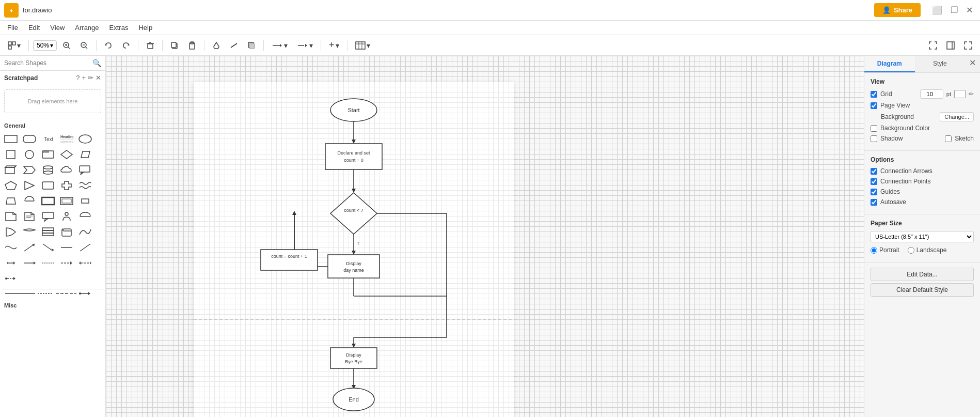 The height and width of the screenshot is (417, 980). What do you see at coordinates (234, 45) in the screenshot?
I see `line-color-button` at bounding box center [234, 45].